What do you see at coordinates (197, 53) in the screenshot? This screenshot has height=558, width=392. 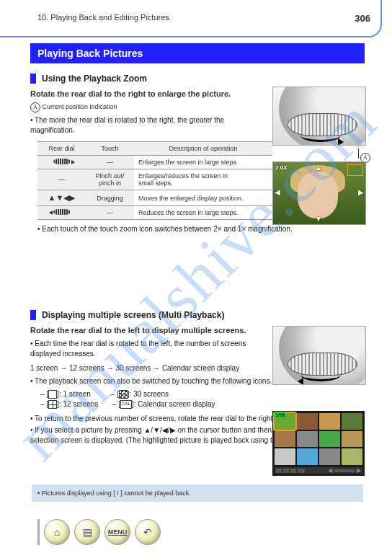 I see `page-title-bar: Playing Back Pictures` at bounding box center [197, 53].